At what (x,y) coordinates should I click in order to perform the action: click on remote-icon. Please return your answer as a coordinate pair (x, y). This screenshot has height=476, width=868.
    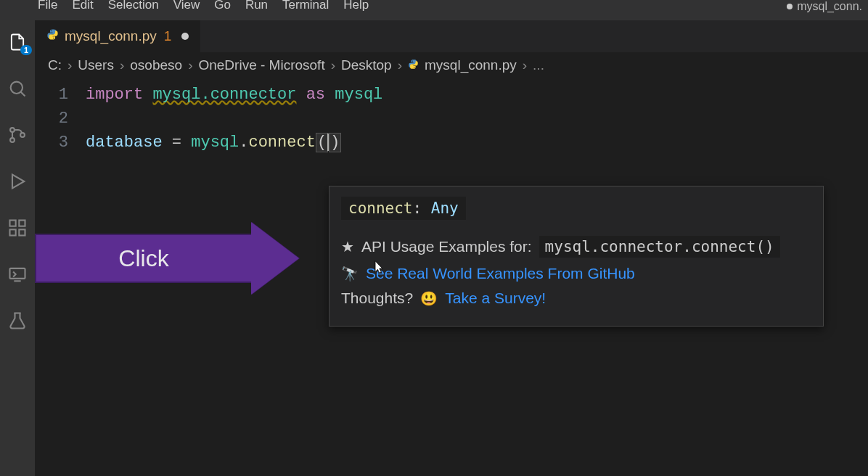
    Looking at the image, I should click on (17, 274).